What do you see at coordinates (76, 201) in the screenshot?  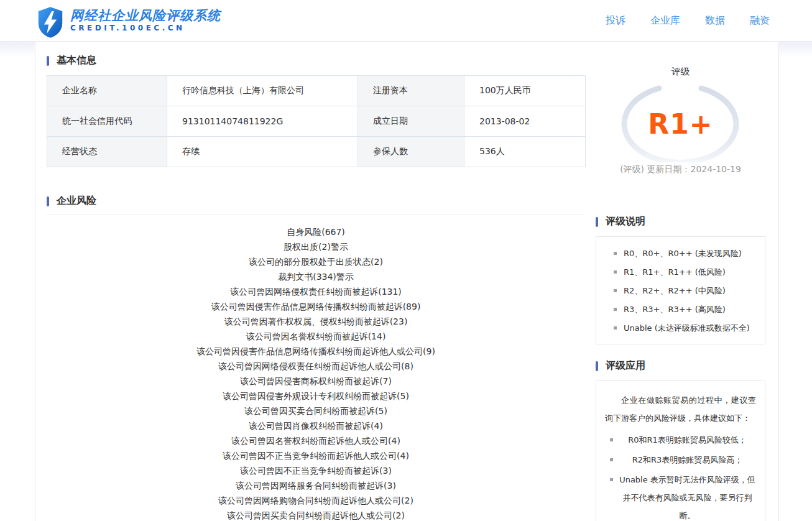 I see `risk-title: 企业风险` at bounding box center [76, 201].